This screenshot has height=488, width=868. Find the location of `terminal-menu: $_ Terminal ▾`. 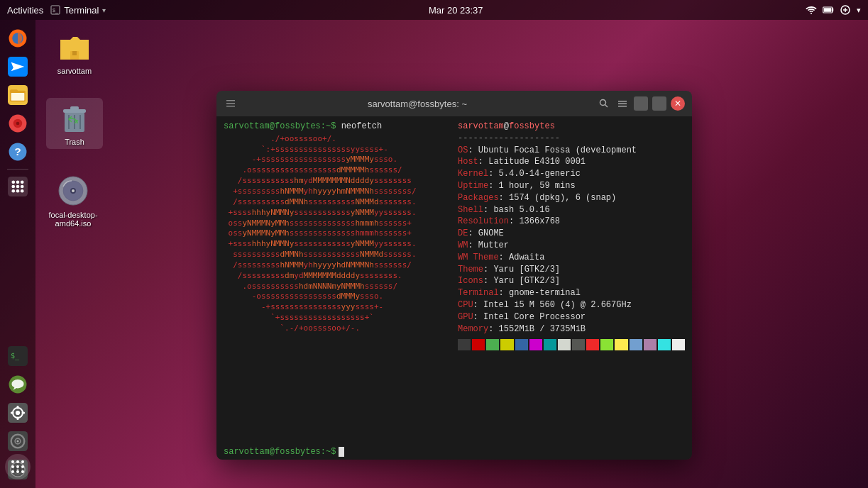

terminal-menu: $_ Terminal ▾ is located at coordinates (78, 10).